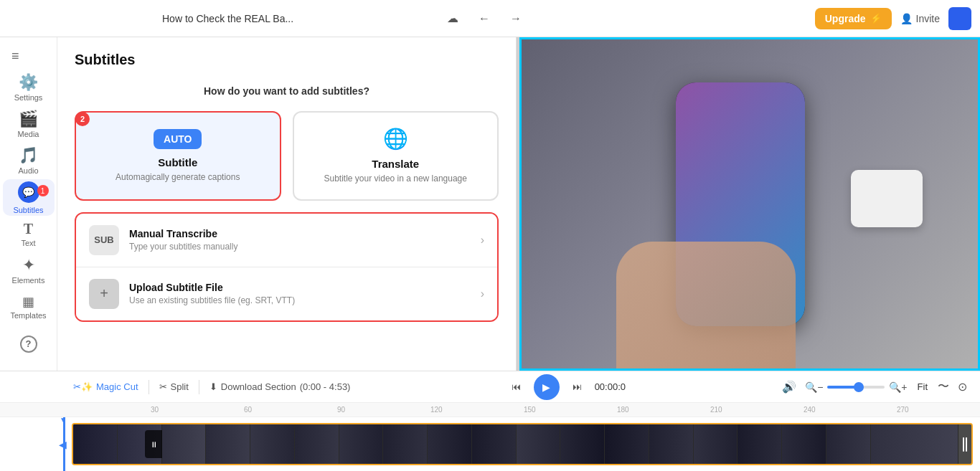 Image resolution: width=980 pixels, height=471 pixels. Describe the element at coordinates (887, 199) in the screenshot. I see `white-device-in-video` at that location.